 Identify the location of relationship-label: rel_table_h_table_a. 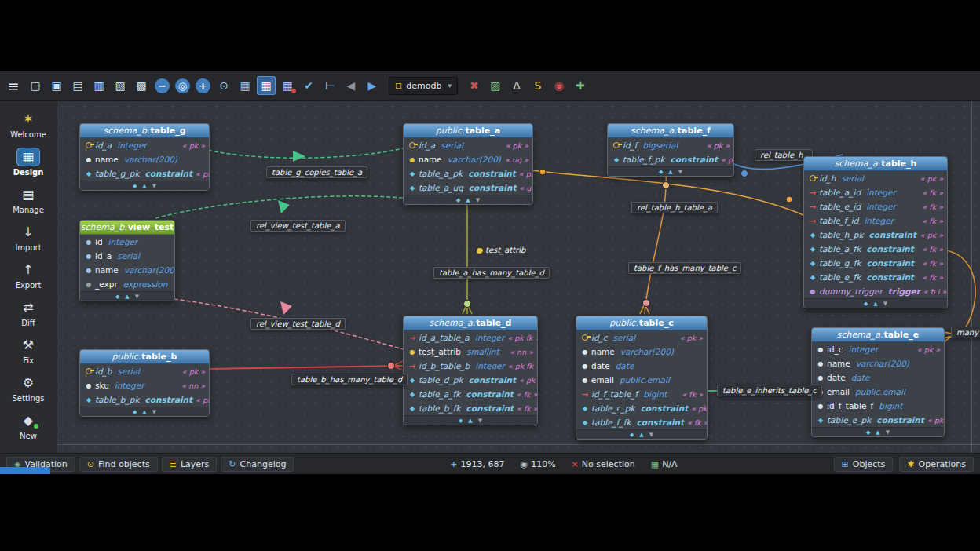
(675, 207).